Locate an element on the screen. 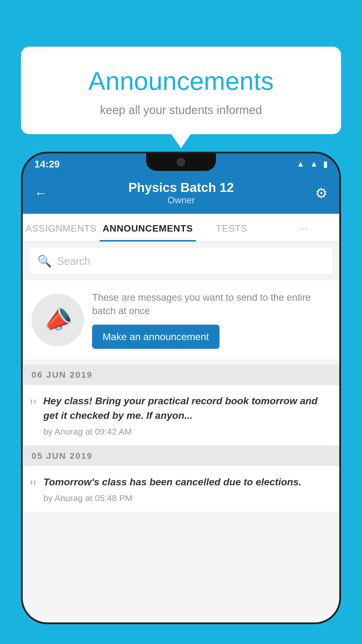  battery-icon: ▮ is located at coordinates (325, 164).